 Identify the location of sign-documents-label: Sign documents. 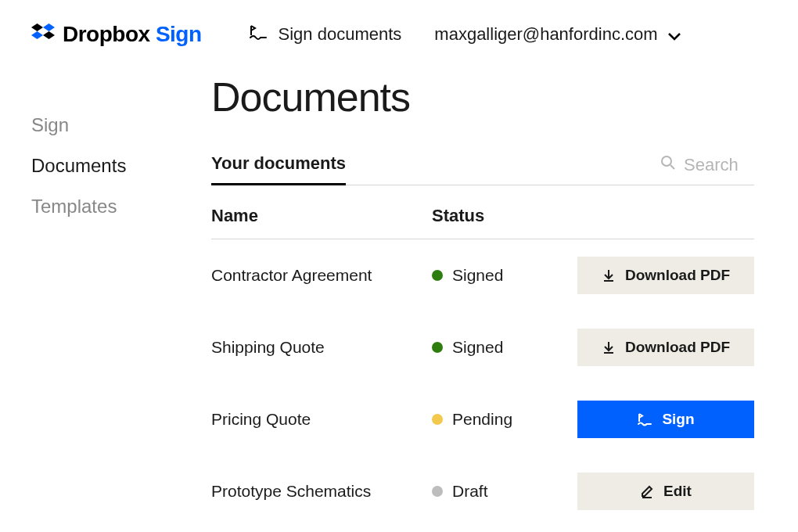
(340, 34).